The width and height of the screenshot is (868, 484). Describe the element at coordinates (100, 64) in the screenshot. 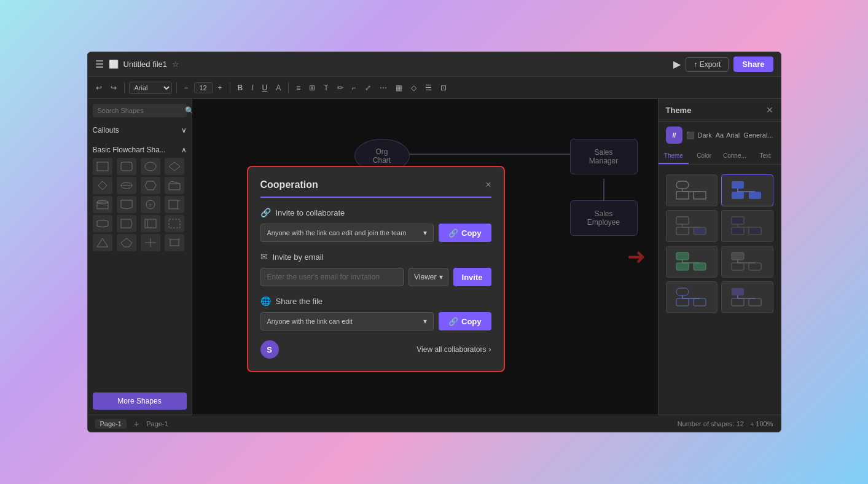

I see `menu-icon: ☰` at that location.